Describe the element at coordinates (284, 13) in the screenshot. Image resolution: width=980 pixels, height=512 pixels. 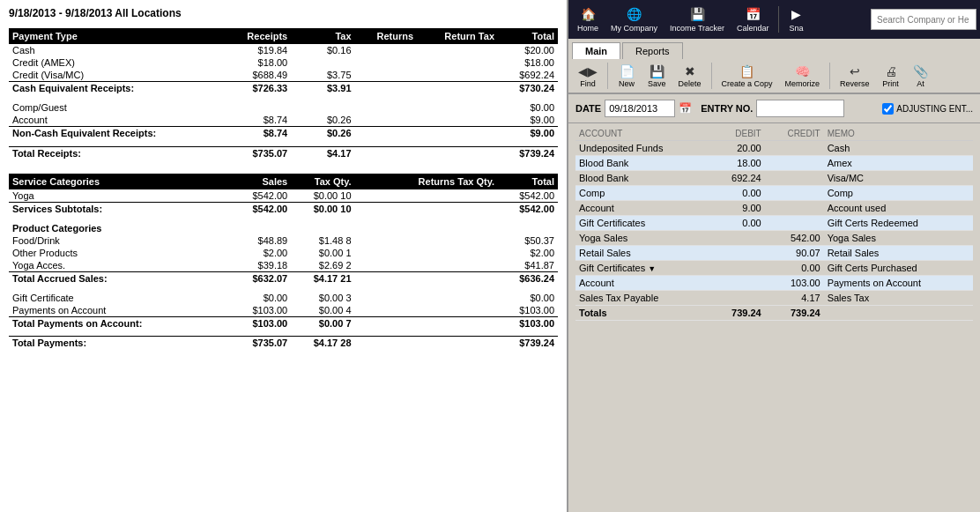
I see `report-title: 9/18/2013 - 9/18/2013 All Locations` at that location.